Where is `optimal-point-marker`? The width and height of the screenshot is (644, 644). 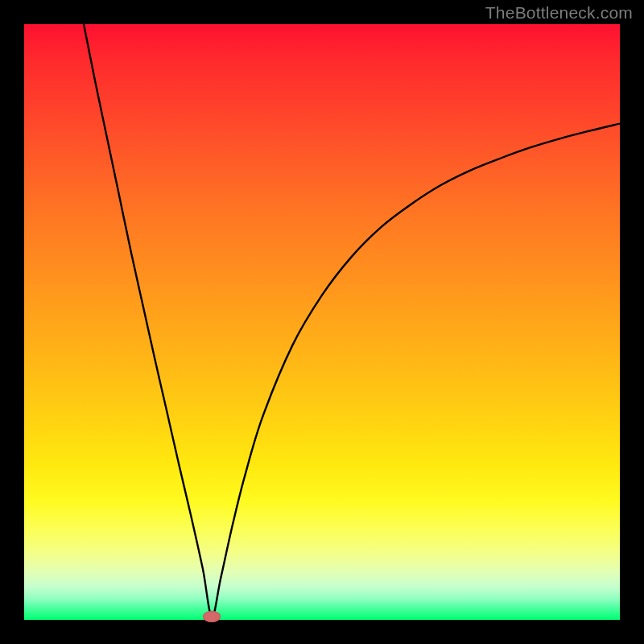
optimal-point-marker is located at coordinates (212, 617).